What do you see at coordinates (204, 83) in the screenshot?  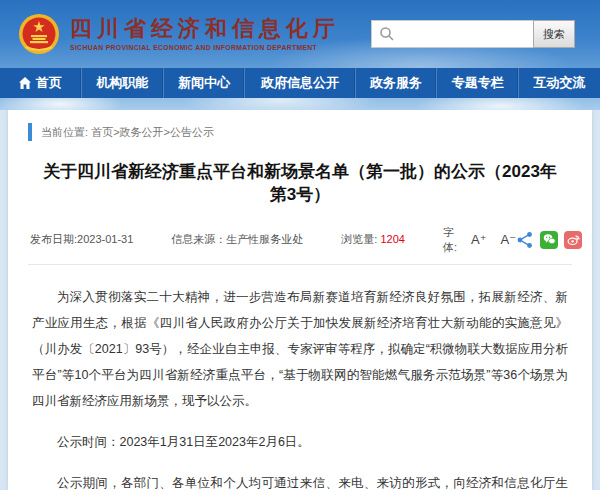 I see `nav-item-label: 新闻中心` at bounding box center [204, 83].